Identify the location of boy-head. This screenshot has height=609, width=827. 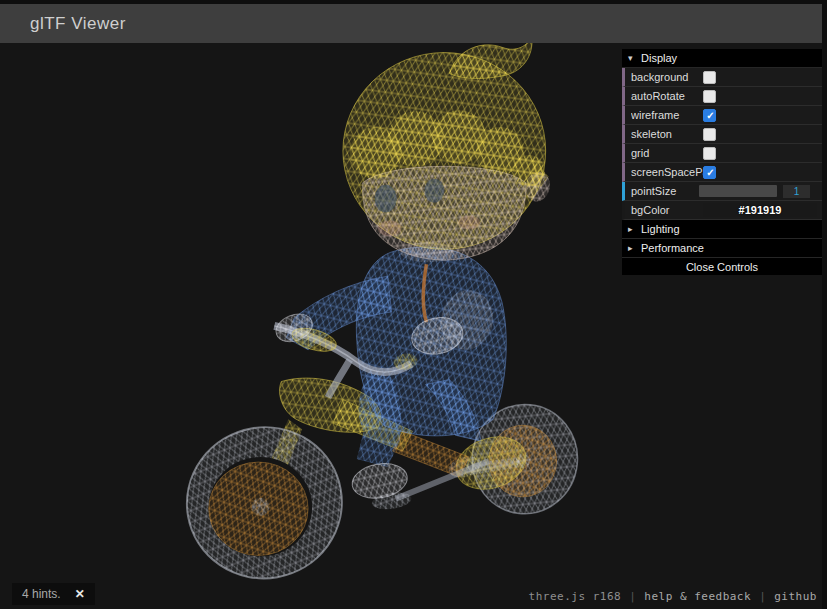
(448, 150).